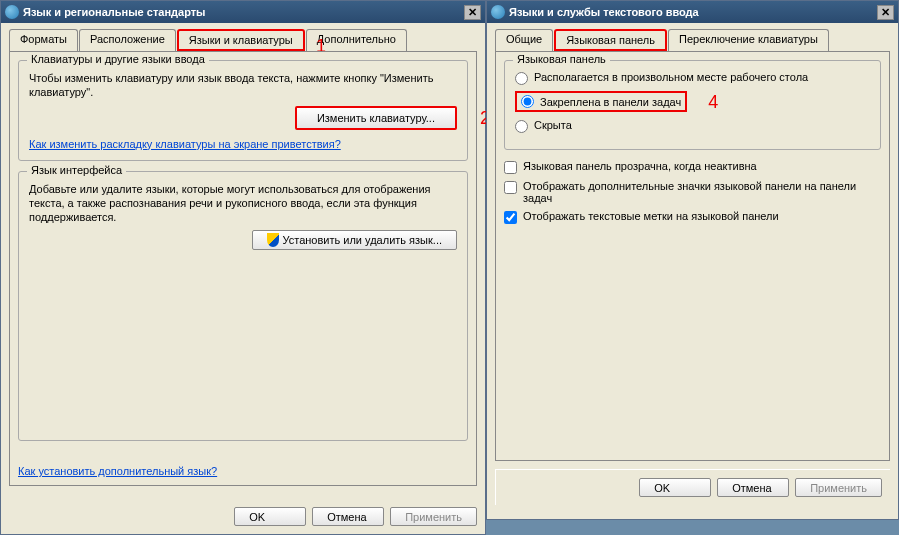 The image size is (899, 535). What do you see at coordinates (675, 488) in the screenshot?
I see `ok-button-2: OK` at bounding box center [675, 488].